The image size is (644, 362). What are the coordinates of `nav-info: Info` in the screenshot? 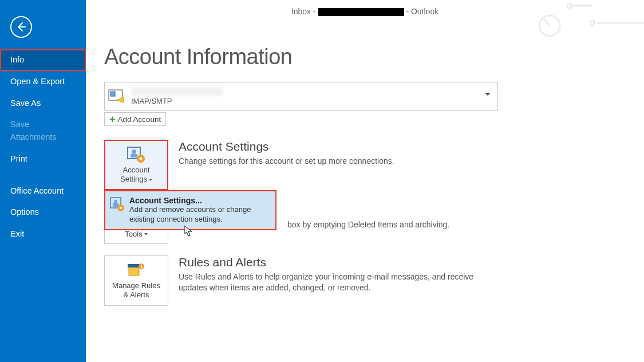 It's located at (43, 60).